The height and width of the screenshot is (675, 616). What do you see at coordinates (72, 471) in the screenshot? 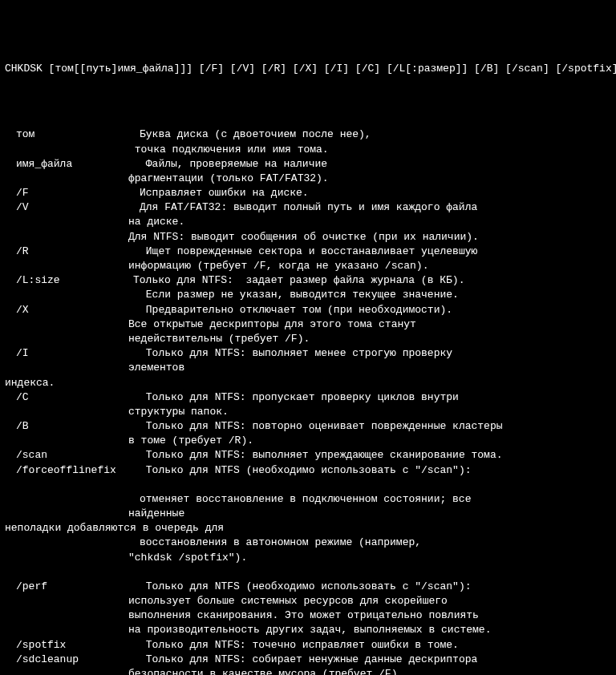
I see `param-name: /forceofflinefix` at bounding box center [72, 471].